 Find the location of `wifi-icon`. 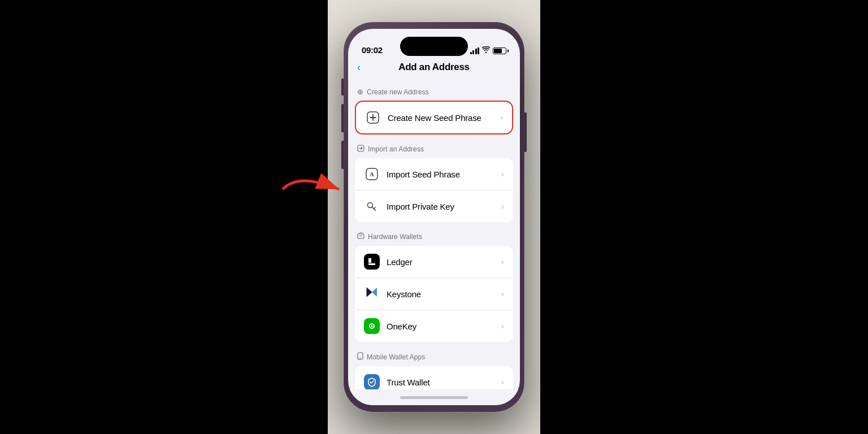

wifi-icon is located at coordinates (486, 51).